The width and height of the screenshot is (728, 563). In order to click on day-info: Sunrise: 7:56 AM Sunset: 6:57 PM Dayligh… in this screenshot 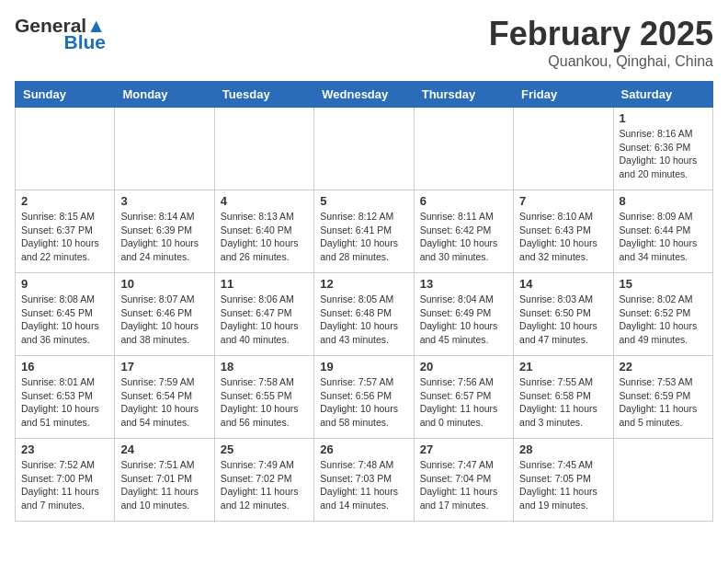, I will do `click(463, 403)`.